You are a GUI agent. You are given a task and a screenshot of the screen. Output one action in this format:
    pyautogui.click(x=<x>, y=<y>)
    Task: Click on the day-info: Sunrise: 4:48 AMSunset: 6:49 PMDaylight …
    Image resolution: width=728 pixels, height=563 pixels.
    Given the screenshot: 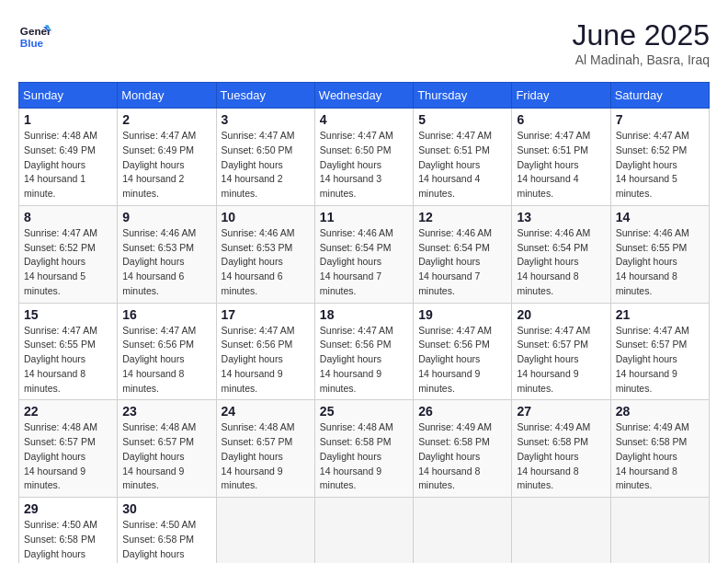 What is the action you would take?
    pyautogui.click(x=68, y=166)
    